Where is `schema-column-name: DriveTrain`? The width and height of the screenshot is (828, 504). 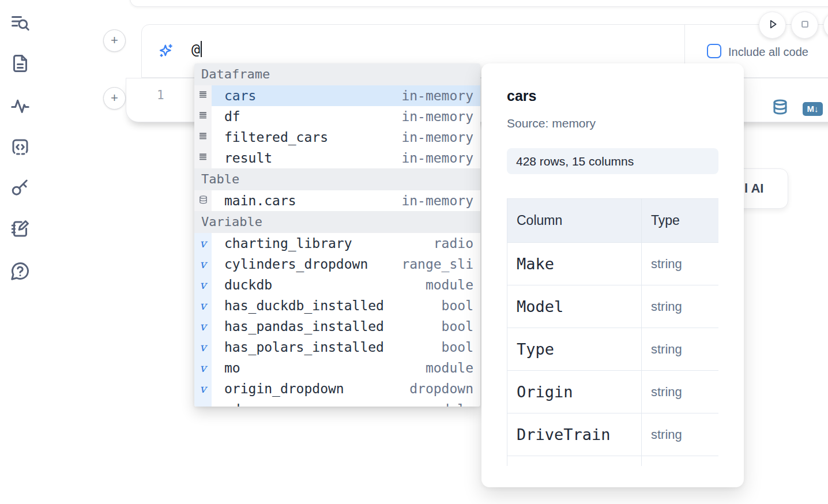 schema-column-name: DriveTrain is located at coordinates (574, 435).